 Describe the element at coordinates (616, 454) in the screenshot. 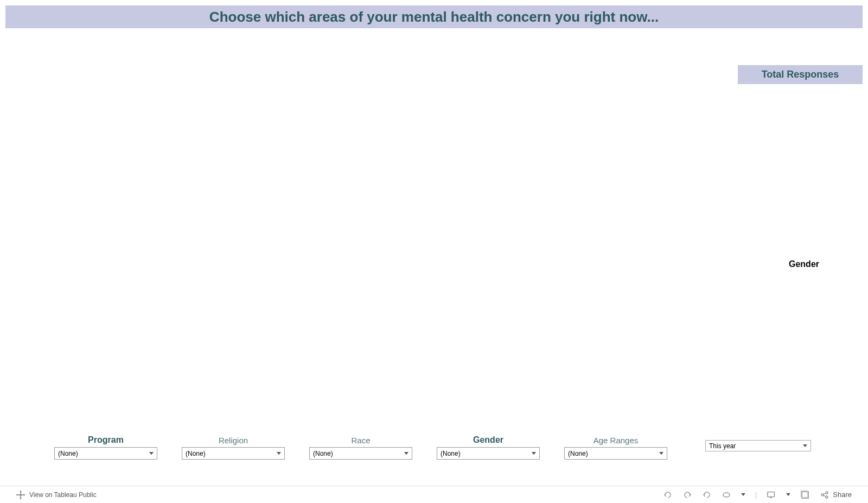

I see `filter-age-dropdown: (None)` at that location.